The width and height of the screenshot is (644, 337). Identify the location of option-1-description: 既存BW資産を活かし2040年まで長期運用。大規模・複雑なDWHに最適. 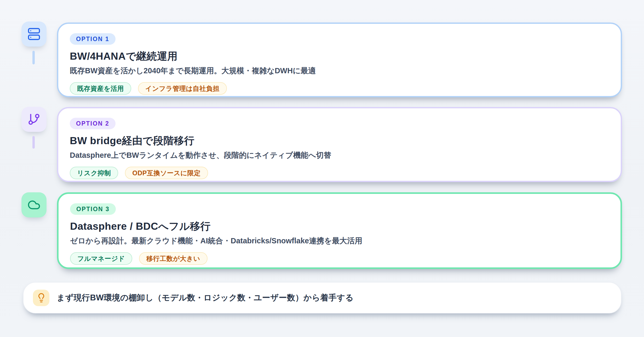
(340, 71).